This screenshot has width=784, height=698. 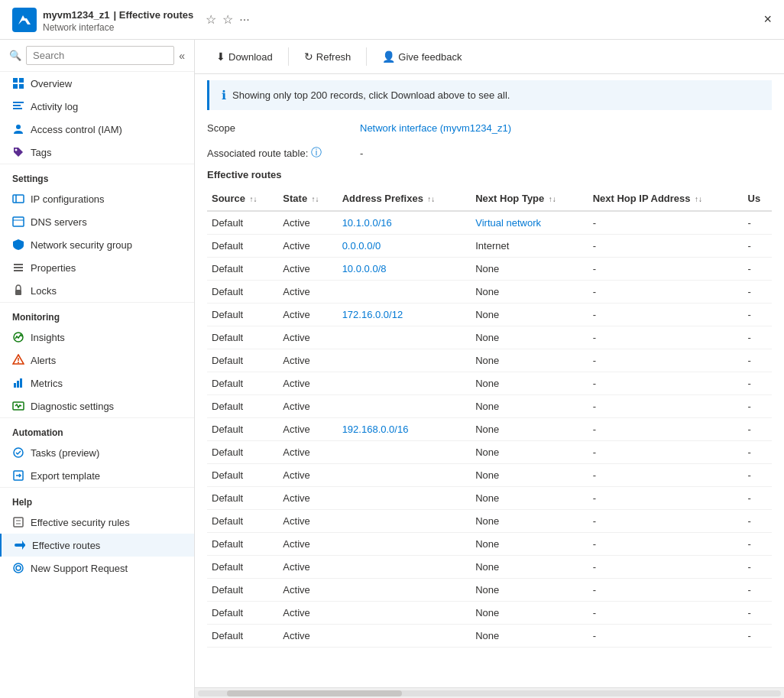 What do you see at coordinates (18, 360) in the screenshot?
I see `alerts-icon` at bounding box center [18, 360].